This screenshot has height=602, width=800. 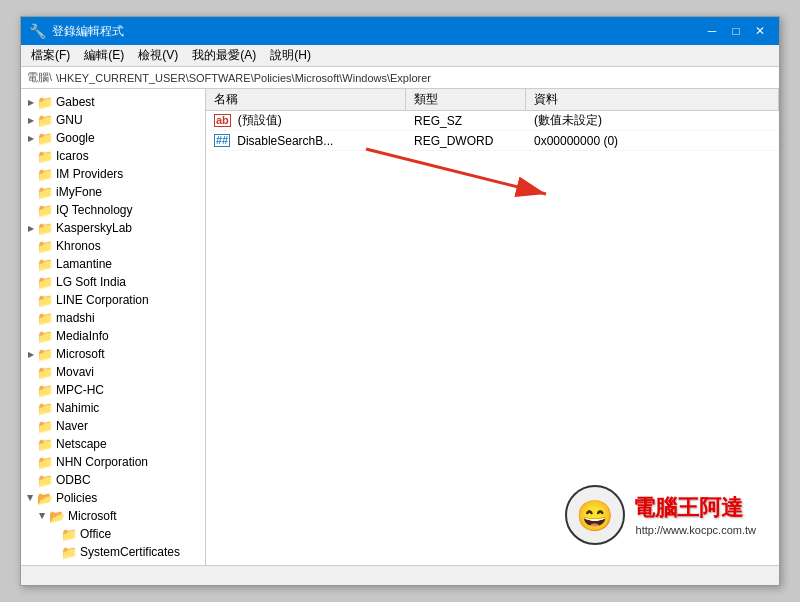 I want to click on tree-item: 📁ODBC, so click(x=113, y=480).